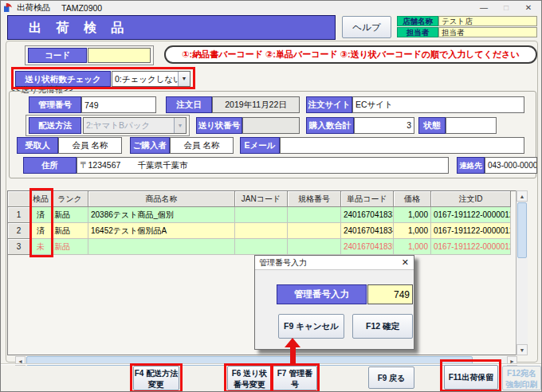  Describe the element at coordinates (70, 199) in the screenshot. I see `col-rank: ランク` at that location.